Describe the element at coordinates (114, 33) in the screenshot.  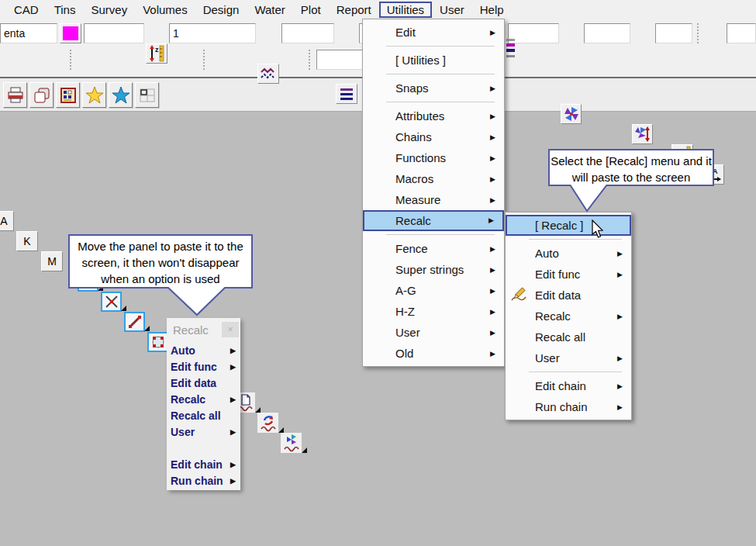
I see `linetype-field` at that location.